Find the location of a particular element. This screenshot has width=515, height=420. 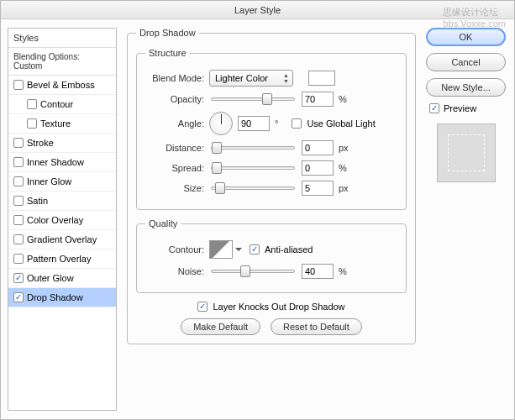

spread-unit: % is located at coordinates (343, 168).